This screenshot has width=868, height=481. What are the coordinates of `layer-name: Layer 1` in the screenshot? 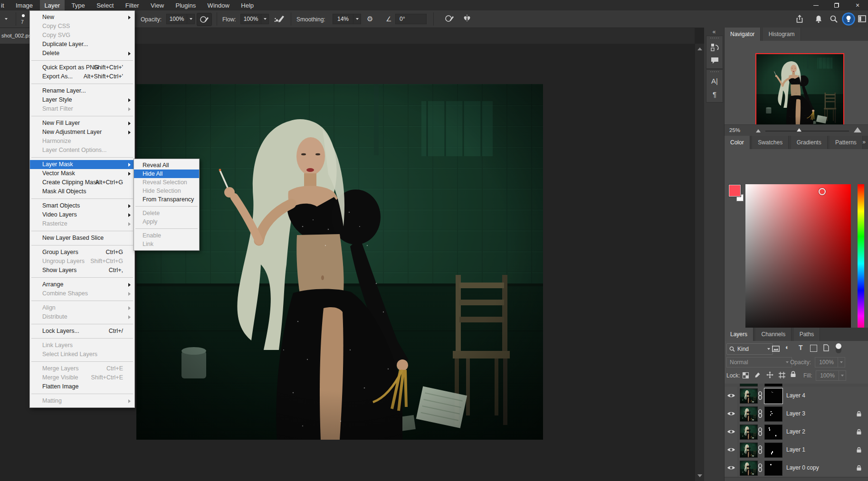 It's located at (796, 450).